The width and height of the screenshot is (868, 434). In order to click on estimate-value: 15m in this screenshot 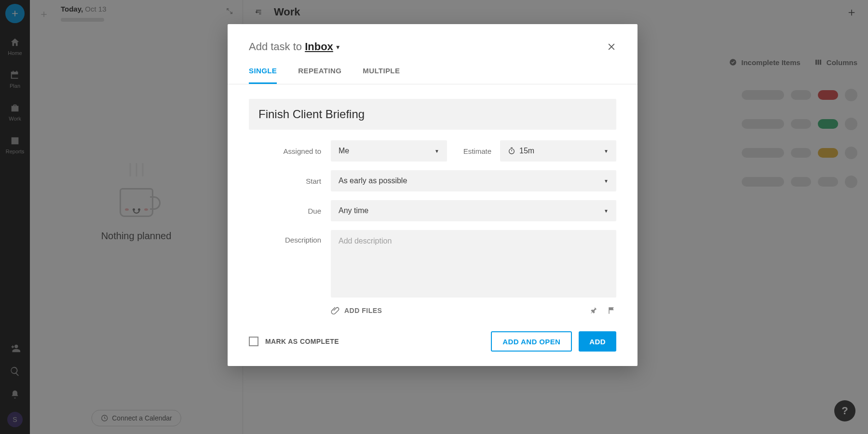, I will do `click(527, 151)`.